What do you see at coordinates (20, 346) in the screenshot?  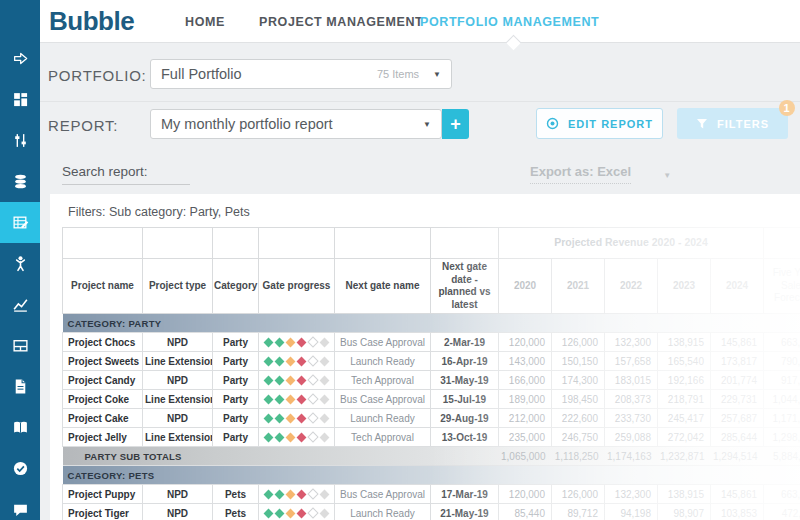 I see `sidebar-item-layout` at bounding box center [20, 346].